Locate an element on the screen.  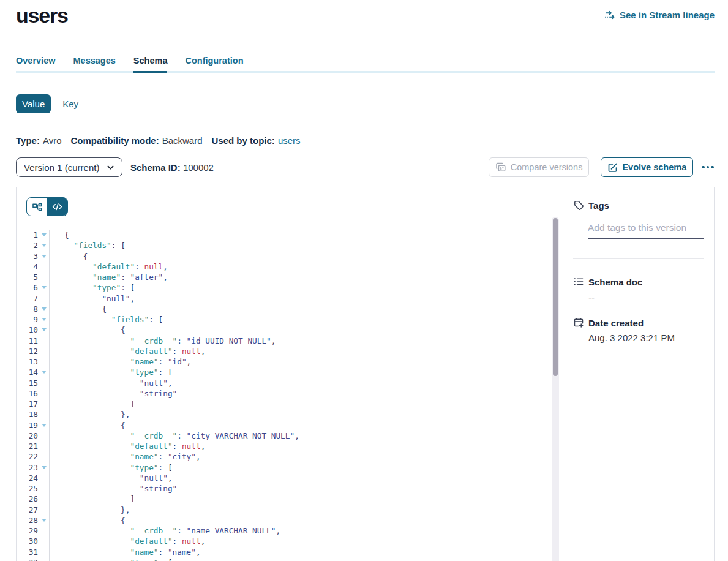
compare-versions-button: Compare versions is located at coordinates (539, 167).